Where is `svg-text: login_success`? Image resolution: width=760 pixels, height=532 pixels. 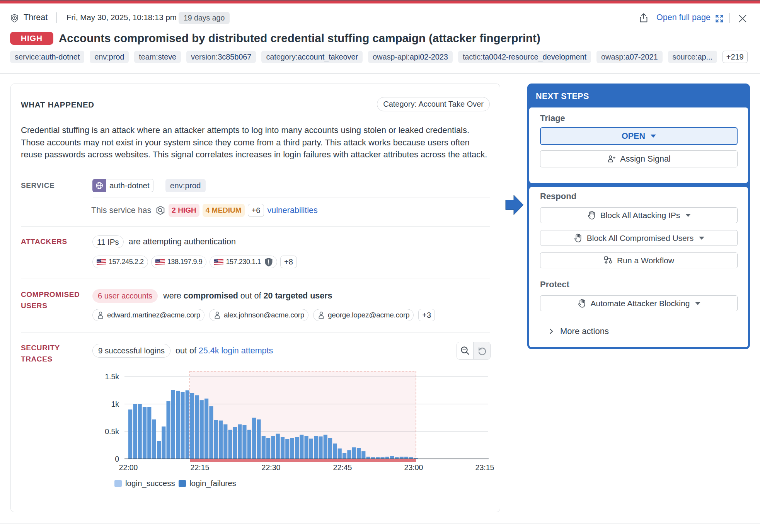
svg-text: login_success is located at coordinates (150, 483).